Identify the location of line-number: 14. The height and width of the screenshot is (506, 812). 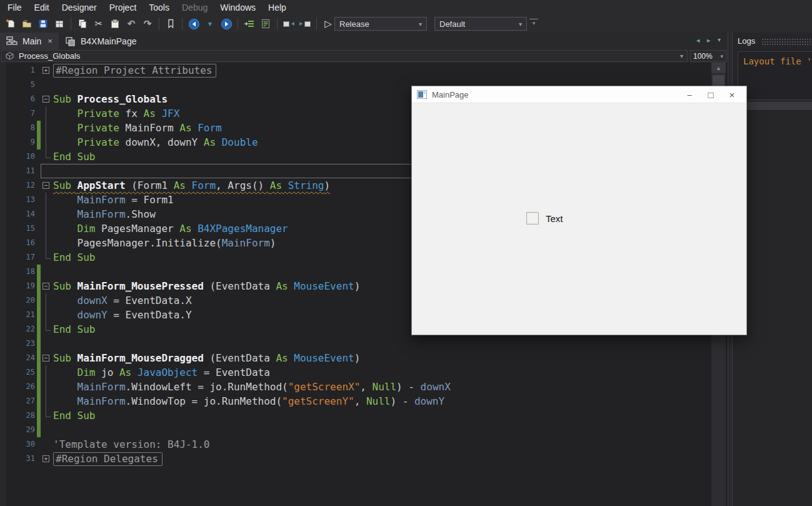
(18, 214).